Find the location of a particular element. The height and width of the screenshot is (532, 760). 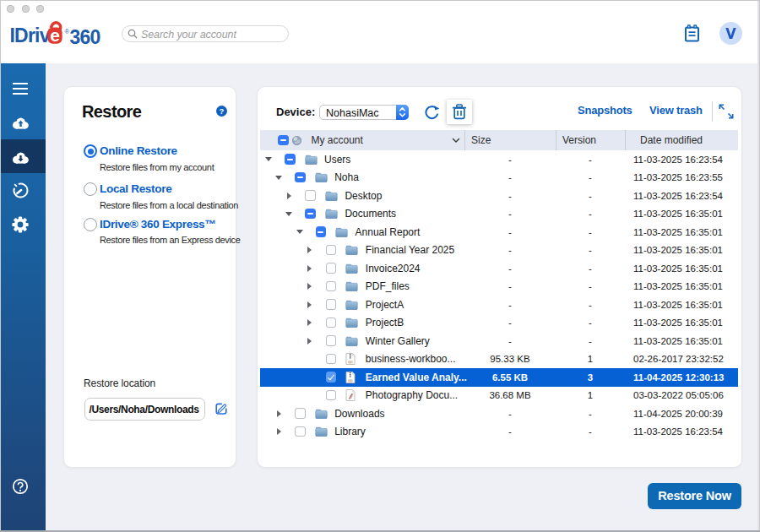

svg-text: IDriv is located at coordinates (30, 35).